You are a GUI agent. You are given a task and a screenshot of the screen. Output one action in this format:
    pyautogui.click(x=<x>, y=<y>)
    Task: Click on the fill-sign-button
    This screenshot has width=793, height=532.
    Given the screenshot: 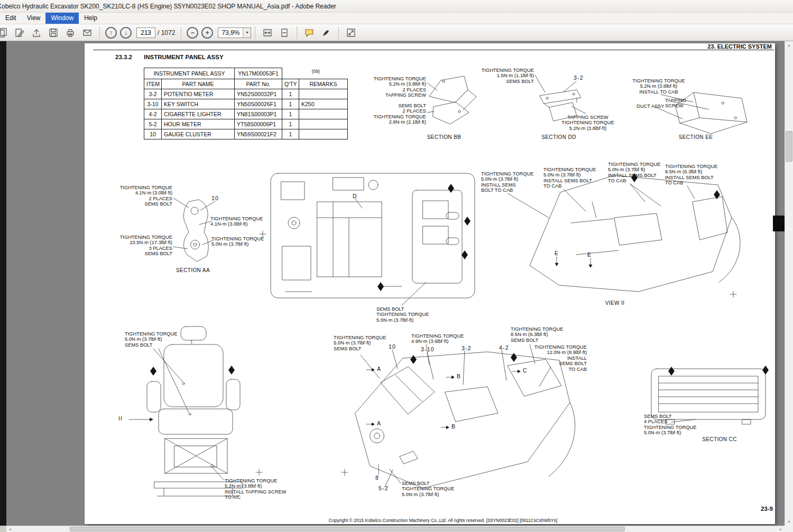 What is the action you would take?
    pyautogui.click(x=20, y=33)
    